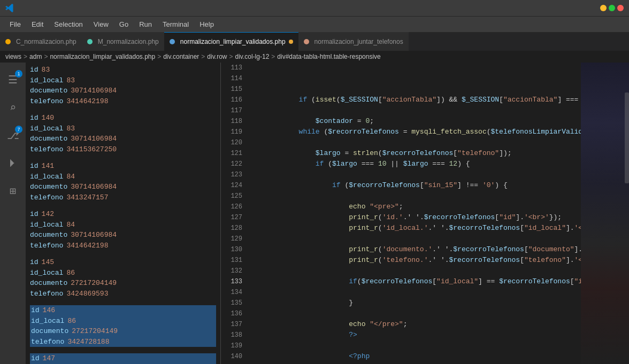 This screenshot has width=629, height=364. What do you see at coordinates (401, 206) in the screenshot?
I see `token-punct: ;` at bounding box center [401, 206].